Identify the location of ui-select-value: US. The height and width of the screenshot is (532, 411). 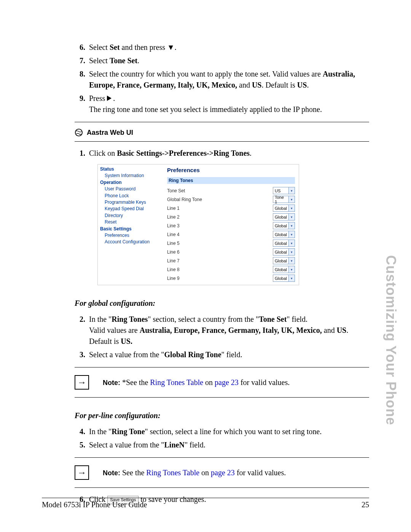
(281, 191).